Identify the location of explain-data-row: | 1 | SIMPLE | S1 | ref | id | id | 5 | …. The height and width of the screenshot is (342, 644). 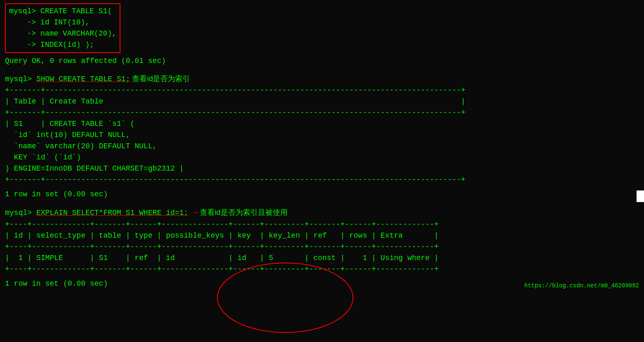
(322, 258).